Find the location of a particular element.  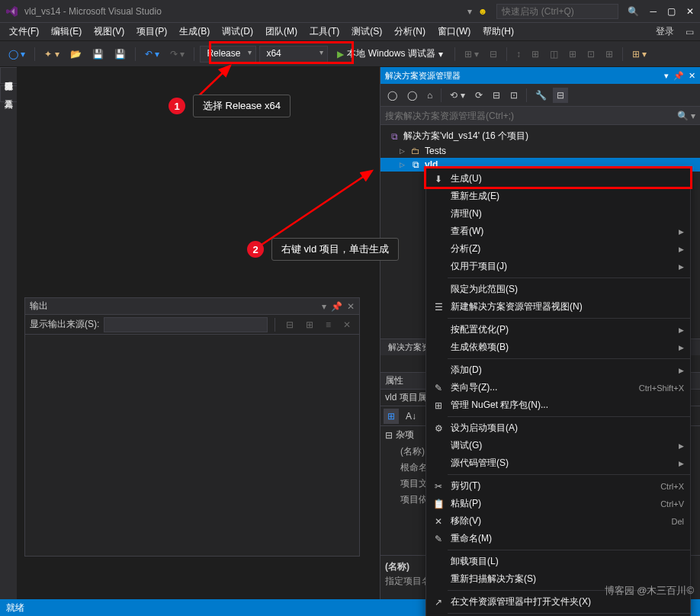

context-menu-item: ✕移除(V)Del is located at coordinates (558, 521).